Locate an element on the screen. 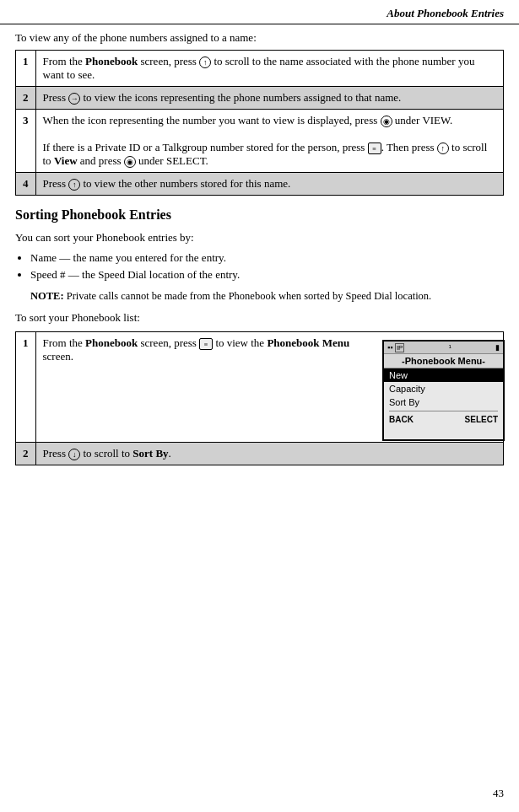 The image size is (519, 812). sort-step-content-1: From the Phonebook screen, press ≡ to vi… is located at coordinates (270, 388).